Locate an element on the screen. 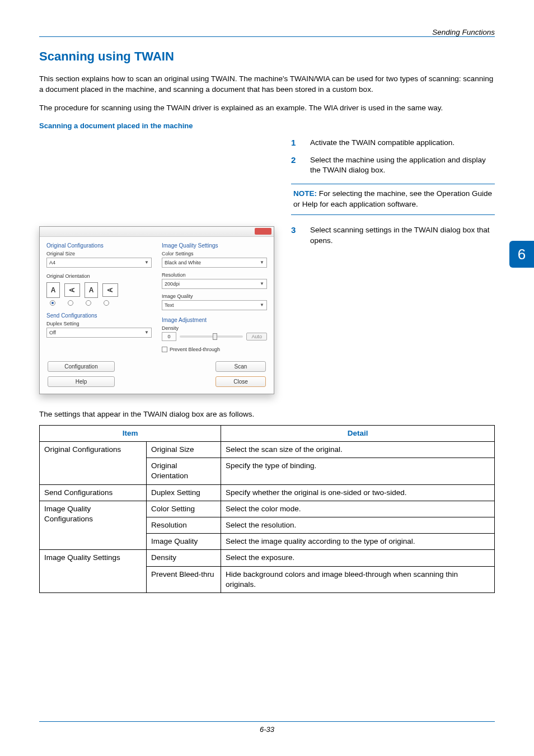  detail-cell: Select the scan size of the original. is located at coordinates (358, 449).